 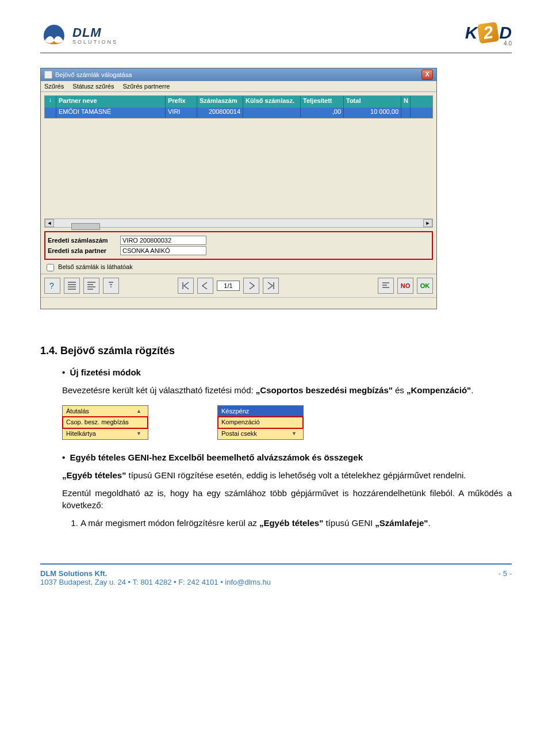 I want to click on checkbox-label: Belső számlák is láthatóak, so click(x=95, y=267).